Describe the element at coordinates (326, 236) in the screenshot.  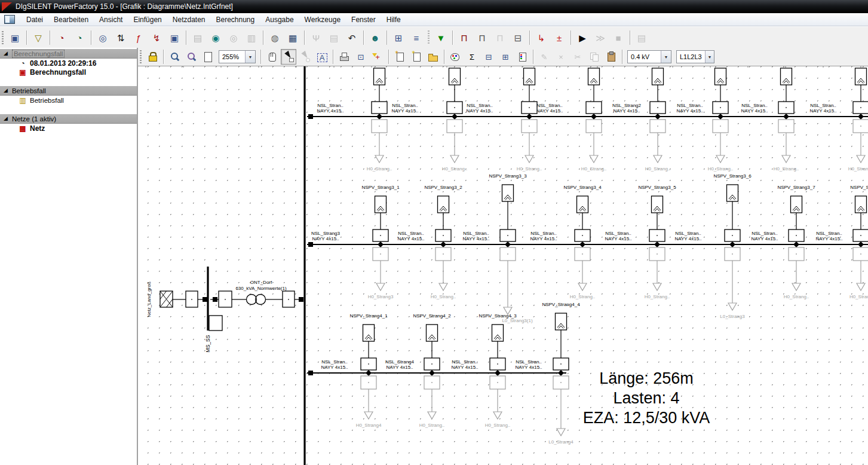
I see `cable-label: NSL_Strang3NAYY 4x15..` at that location.